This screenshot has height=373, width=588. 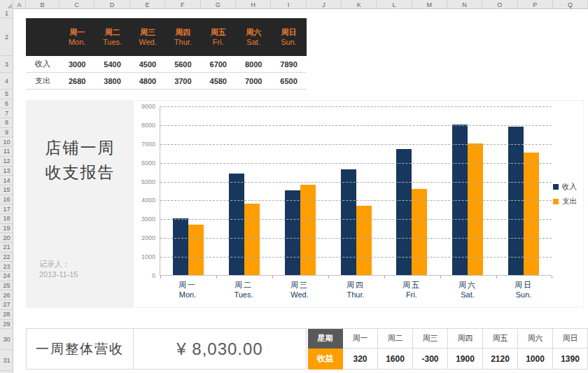 What do you see at coordinates (570, 359) in the screenshot?
I see `profit-cell-7: 1390` at bounding box center [570, 359].